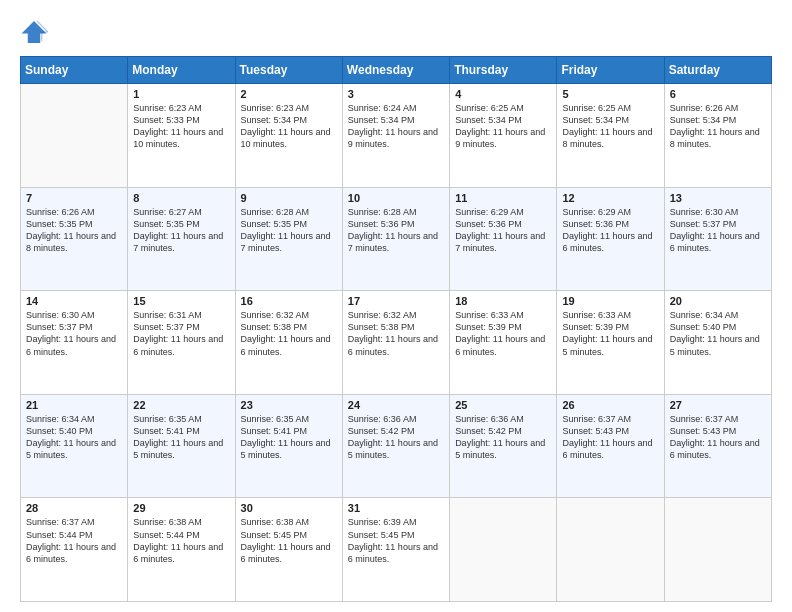  What do you see at coordinates (396, 508) in the screenshot?
I see `day-number: 31` at bounding box center [396, 508].